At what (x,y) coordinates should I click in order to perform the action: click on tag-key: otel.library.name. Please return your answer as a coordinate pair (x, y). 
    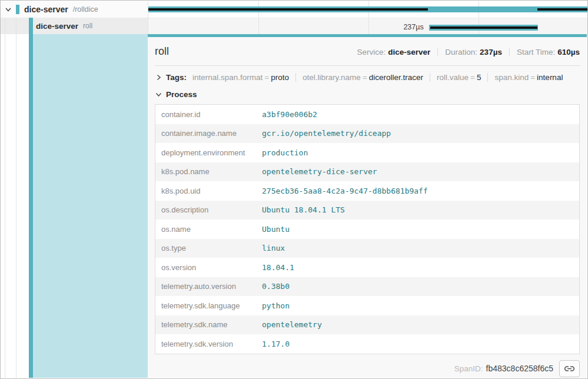
    Looking at the image, I should click on (332, 78).